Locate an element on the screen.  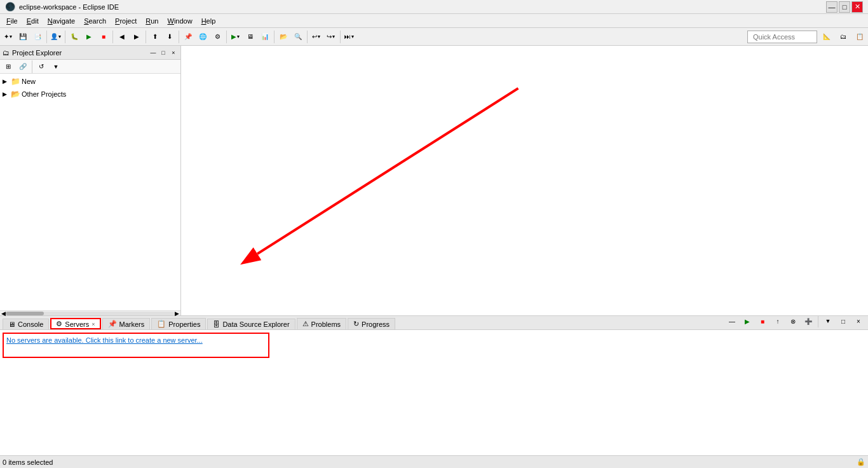
search-button: 🔍 is located at coordinates (298, 37).